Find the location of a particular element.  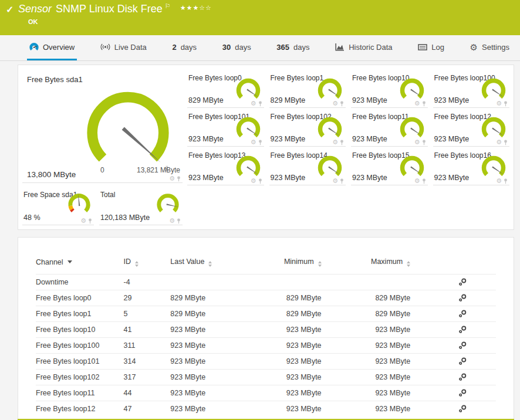

col-maximum: Maximum is located at coordinates (366, 265).